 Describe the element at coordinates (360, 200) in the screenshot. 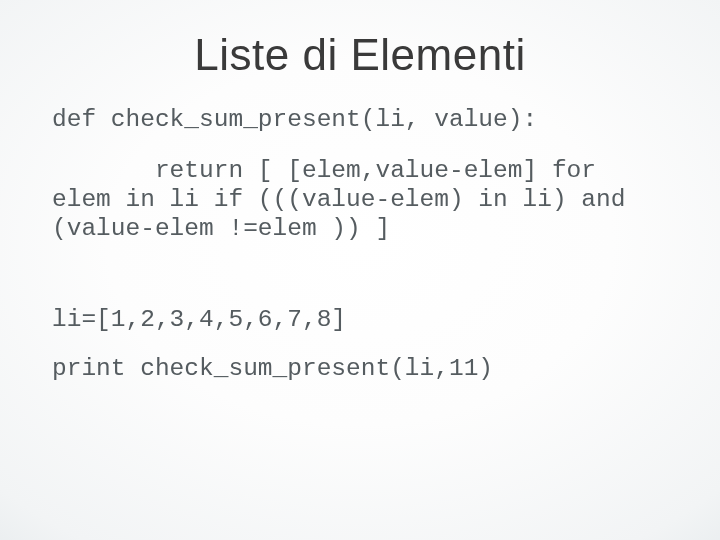

I see `code-line-return: return [ [elem,value-elem] for elem in l…` at that location.